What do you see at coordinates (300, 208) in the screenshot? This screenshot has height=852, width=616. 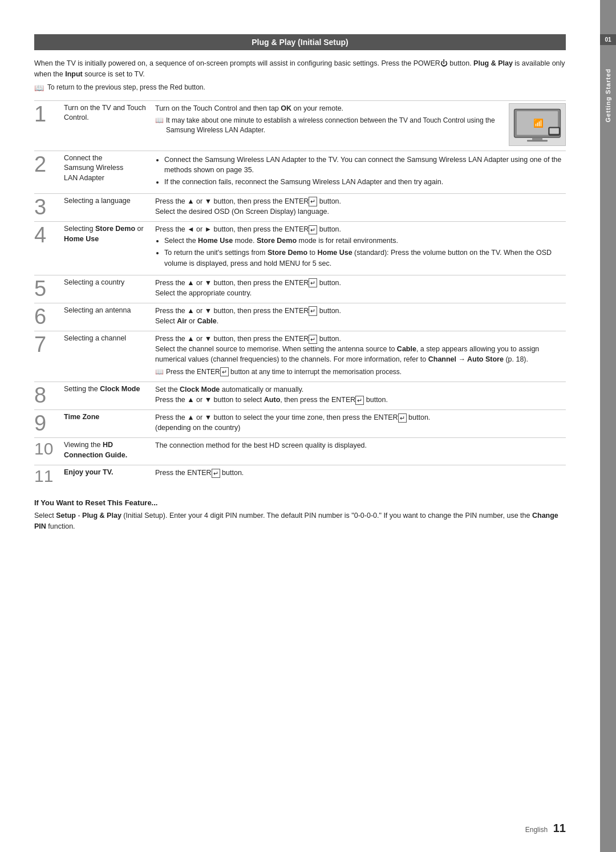 I see `table-row: 3 Selecting a language Press the ▲ or ▼ …` at bounding box center [300, 208].